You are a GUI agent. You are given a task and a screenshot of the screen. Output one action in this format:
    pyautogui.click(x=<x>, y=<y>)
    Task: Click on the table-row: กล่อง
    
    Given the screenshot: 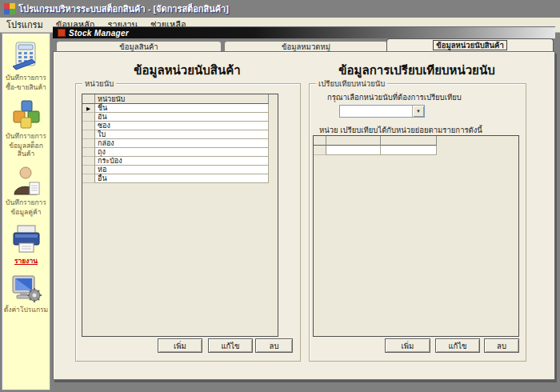 What is the action you would take?
    pyautogui.click(x=180, y=144)
    